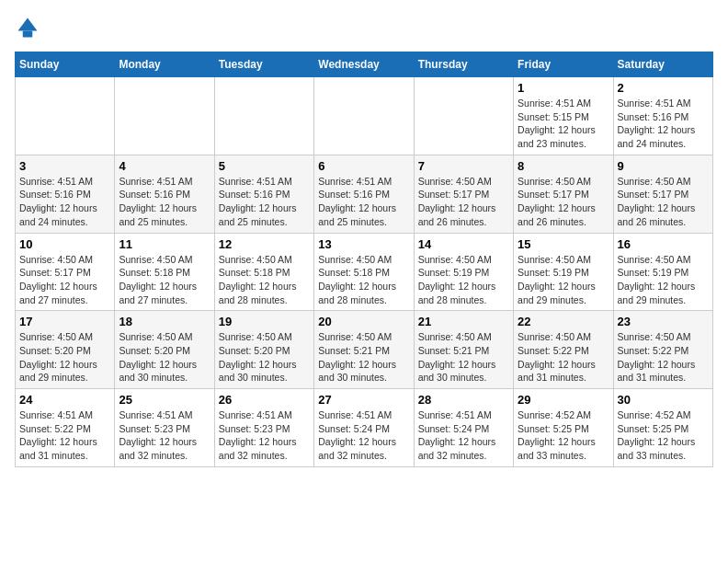 This screenshot has width=728, height=563. Describe the element at coordinates (65, 350) in the screenshot. I see `calendar-cell: 17Sunrise: 4:50 AM Sunset: 5:20 PM Dayli…` at that location.